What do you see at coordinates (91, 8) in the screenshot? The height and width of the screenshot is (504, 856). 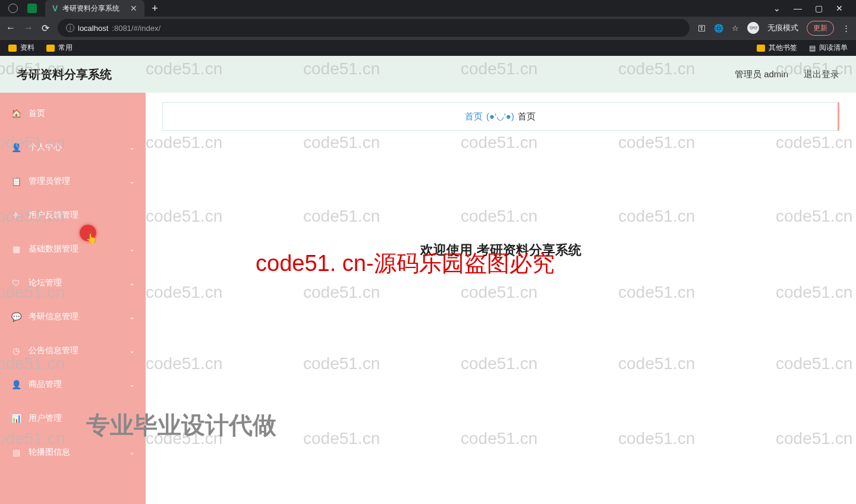 I see `tab-title: 考研资料分享系统` at bounding box center [91, 8].